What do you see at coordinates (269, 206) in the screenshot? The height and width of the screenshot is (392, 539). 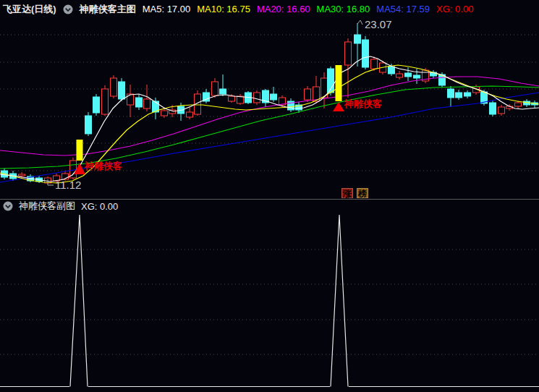 I see `sub-chart-header: 神雕侠客副图 XG: 0.00` at bounding box center [269, 206].